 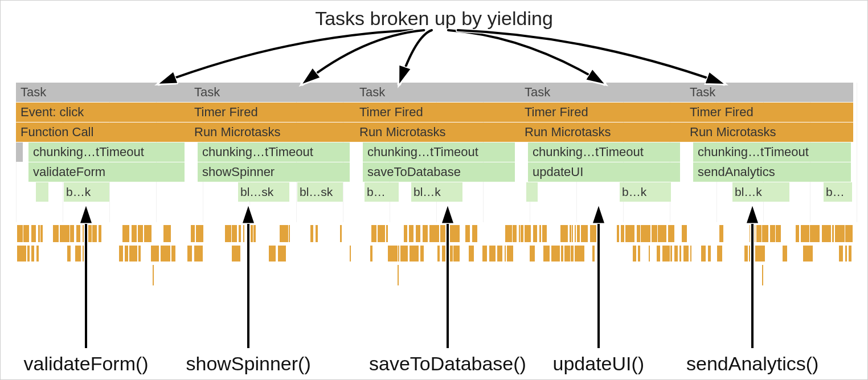 What do you see at coordinates (107, 152) in the screenshot?
I see `flame-chunk-0: chunking…tTimeout` at bounding box center [107, 152].